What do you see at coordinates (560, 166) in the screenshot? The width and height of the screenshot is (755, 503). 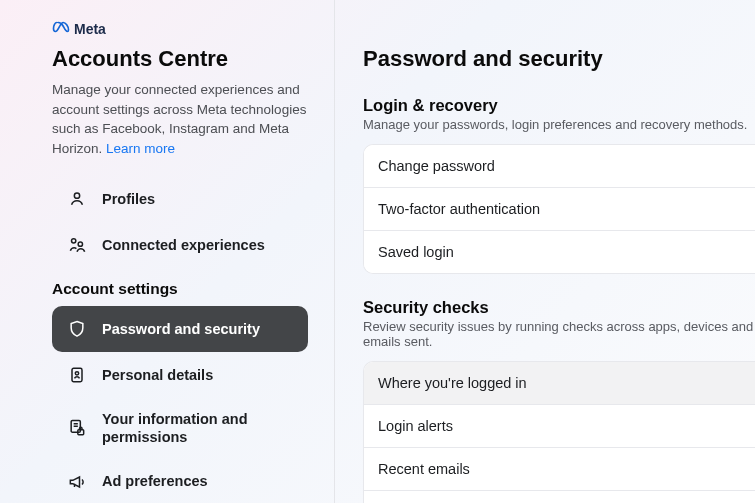 I see `option-change-password: Change password` at bounding box center [560, 166].